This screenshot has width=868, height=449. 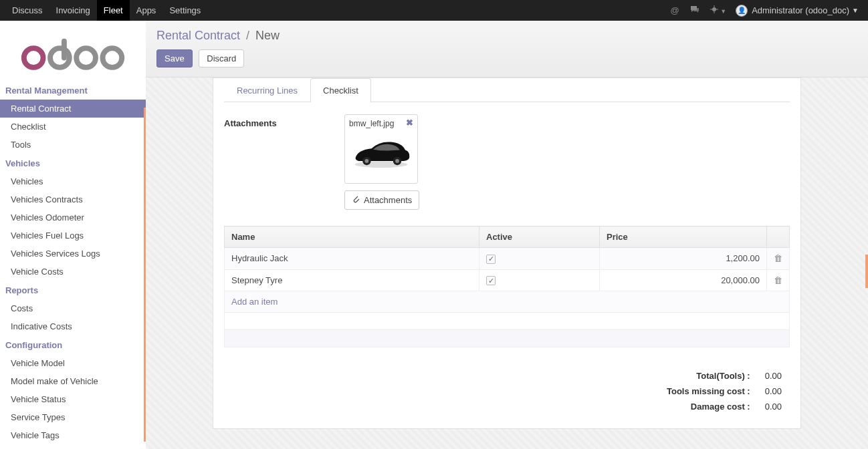 What do you see at coordinates (381, 152) in the screenshot?
I see `car-thumbnail` at bounding box center [381, 152].